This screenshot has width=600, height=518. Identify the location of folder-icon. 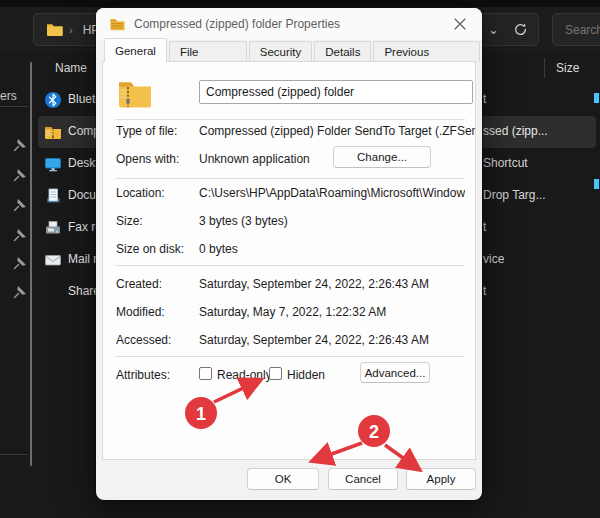
(48, 30).